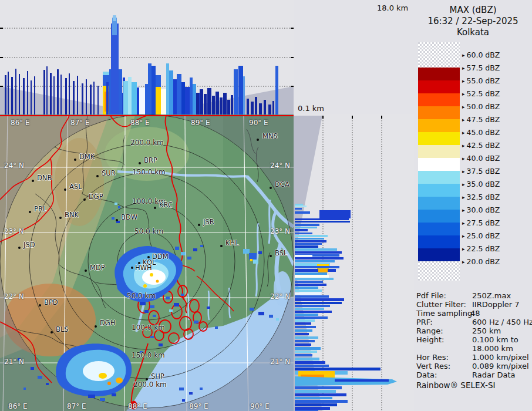 The height and width of the screenshot is (411, 532). Describe the element at coordinates (473, 331) in the screenshot. I see `info-row: Range:250 km` at that location.